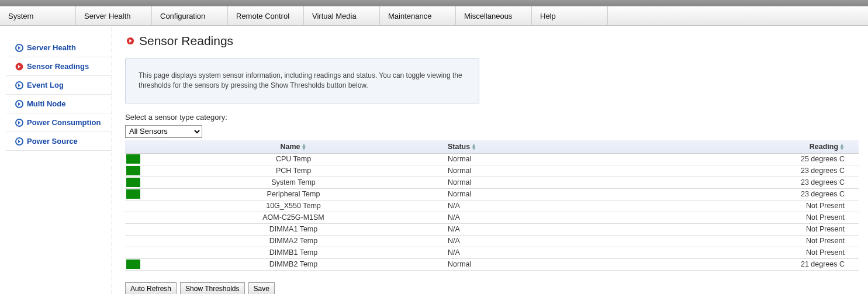 The height and width of the screenshot is (294, 868). I want to click on table-row: DIMMB1 TempN/ANot Present, so click(492, 253).